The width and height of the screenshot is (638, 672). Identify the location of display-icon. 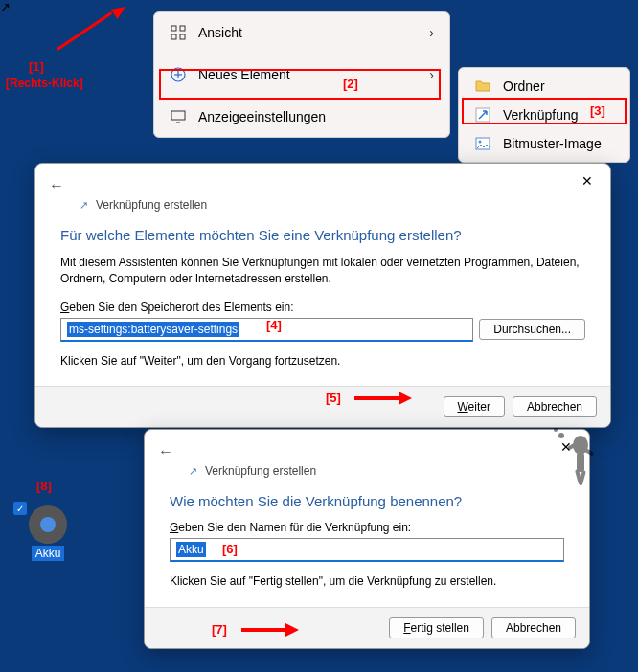
(178, 117).